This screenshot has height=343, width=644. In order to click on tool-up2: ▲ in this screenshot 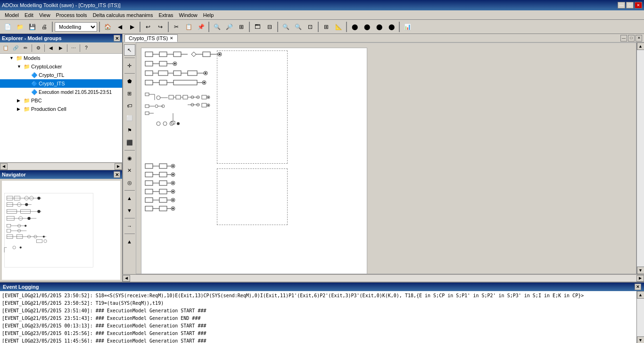, I will do `click(130, 242)`.